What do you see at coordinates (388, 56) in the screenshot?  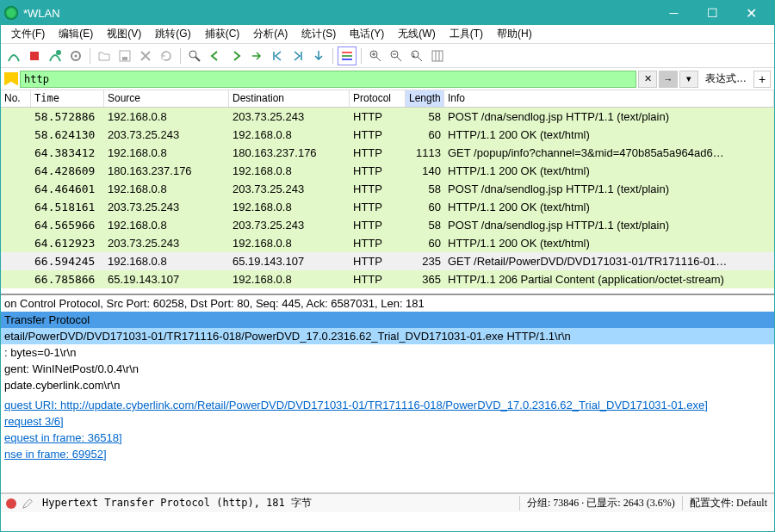 I see `toolbar: 1` at bounding box center [388, 56].